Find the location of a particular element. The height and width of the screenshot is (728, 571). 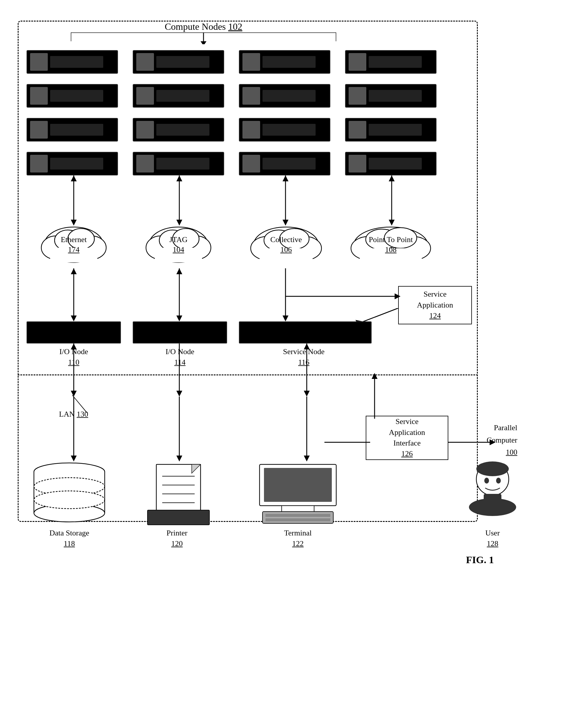

server-block-r1-c2 is located at coordinates (179, 62).